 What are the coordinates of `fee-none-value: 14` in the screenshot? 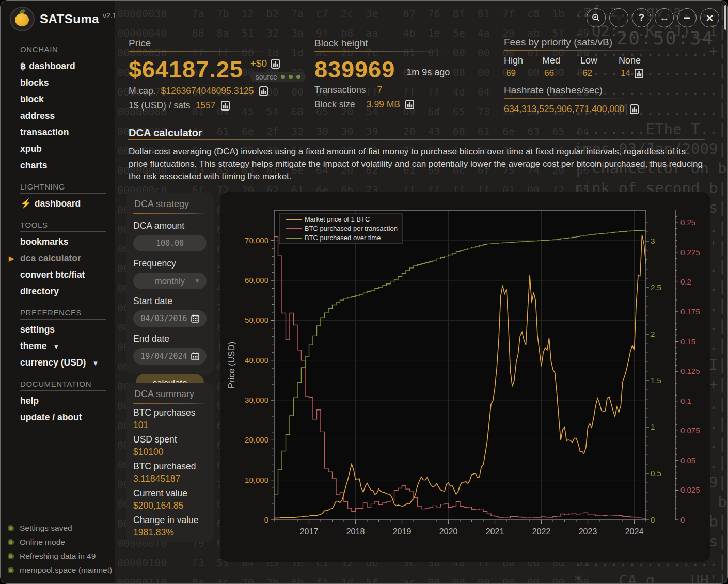 It's located at (626, 73).